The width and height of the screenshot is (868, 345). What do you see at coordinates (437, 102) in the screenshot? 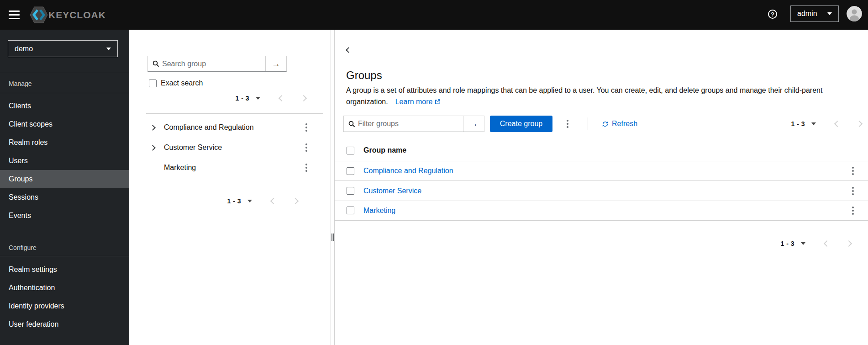
I see `external-link-icon` at bounding box center [437, 102].